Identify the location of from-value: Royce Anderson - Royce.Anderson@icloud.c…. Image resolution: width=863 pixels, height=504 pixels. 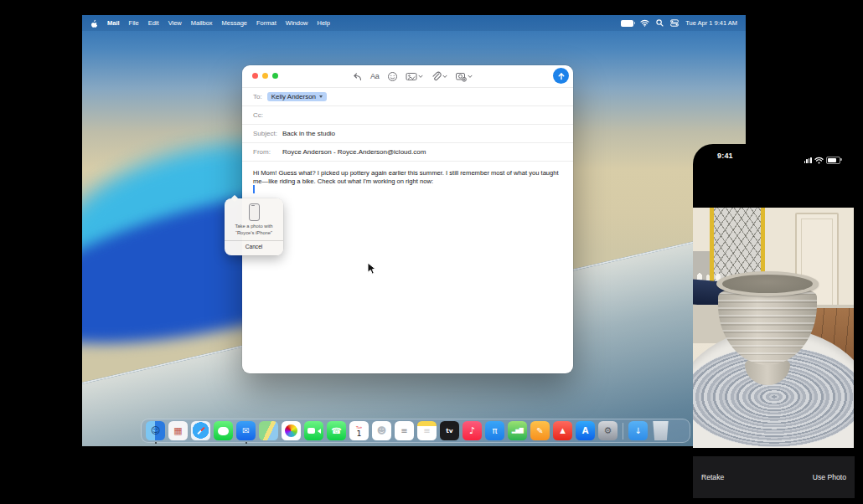
(354, 152).